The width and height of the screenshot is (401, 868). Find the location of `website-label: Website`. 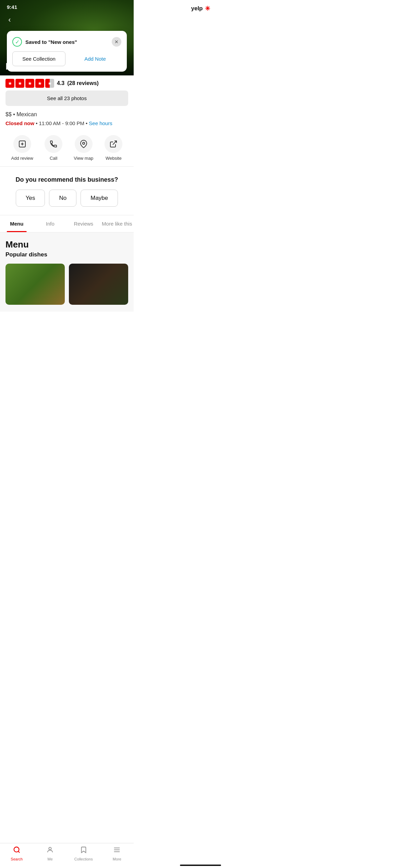

website-label: Website is located at coordinates (114, 158).